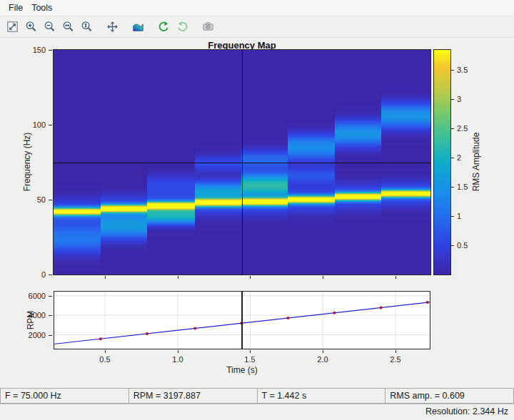 The image size is (514, 420). Describe the element at coordinates (208, 27) in the screenshot. I see `snapshot-button` at that location.